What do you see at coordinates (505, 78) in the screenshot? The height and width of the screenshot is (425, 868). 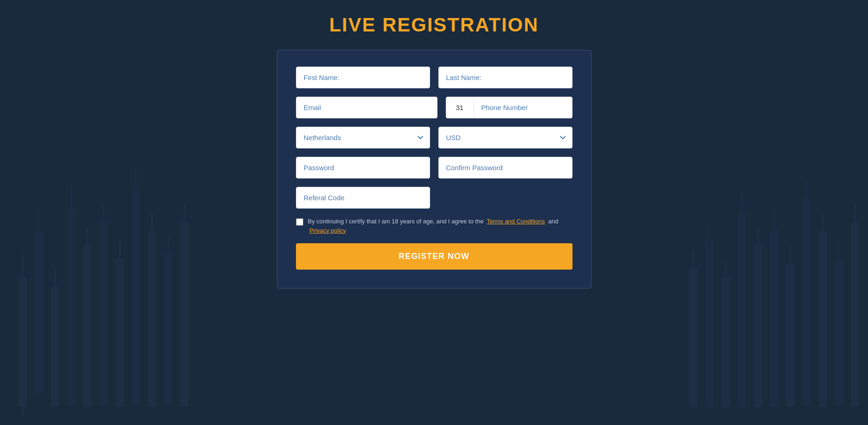 I see `last-name-input` at bounding box center [505, 78].